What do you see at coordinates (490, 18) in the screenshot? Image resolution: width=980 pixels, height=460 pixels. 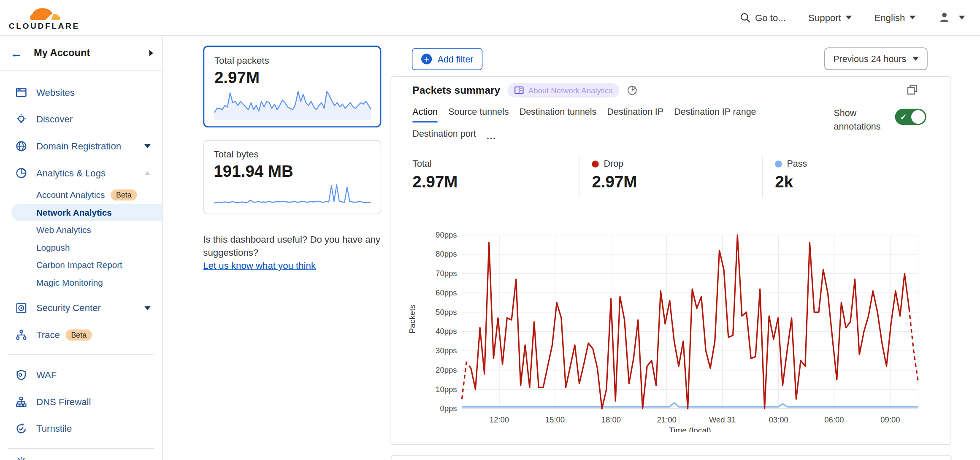 I see `top-navigation-bar: CLOUDFLARE Go to... Support English` at bounding box center [490, 18].